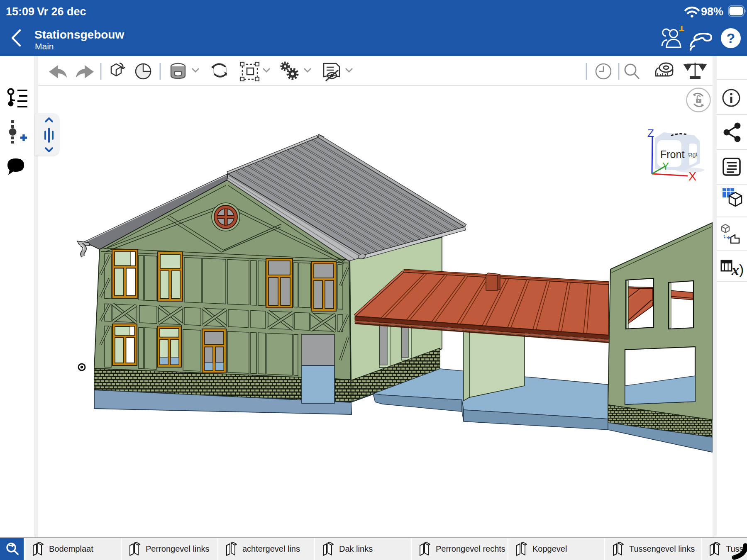 The image size is (747, 560). I want to click on svg-text: X, so click(692, 176).